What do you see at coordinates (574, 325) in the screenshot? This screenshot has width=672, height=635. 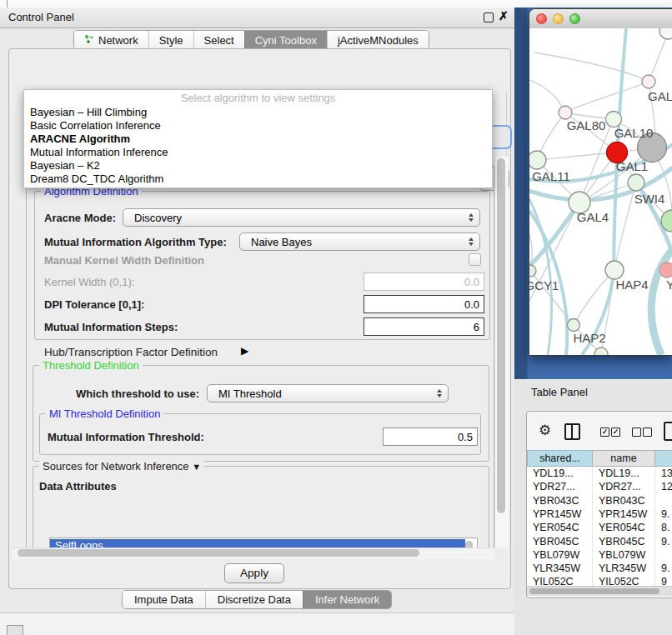 I see `node-hap2` at bounding box center [574, 325].